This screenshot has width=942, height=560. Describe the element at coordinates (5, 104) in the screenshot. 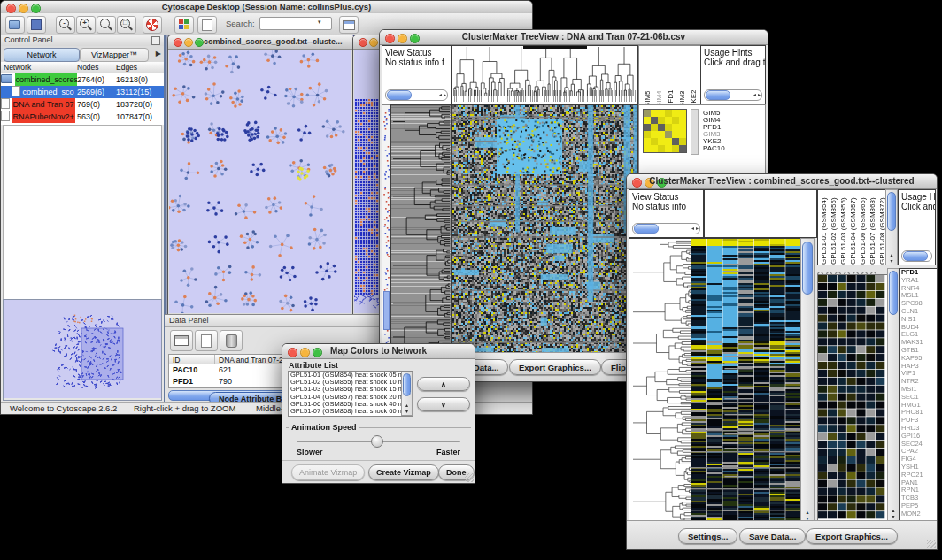

I see `network-icon` at that location.